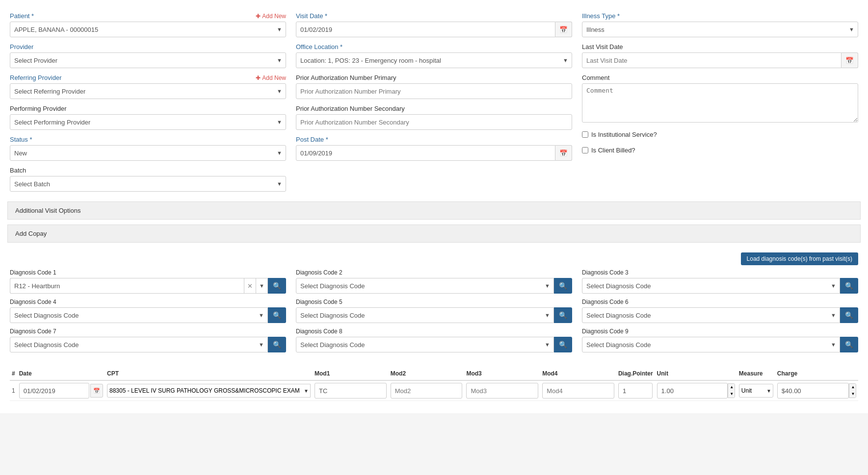 Image resolution: width=868 pixels, height=475 pixels. Describe the element at coordinates (426, 153) in the screenshot. I see `post-date-input: 01/09/2019` at that location.